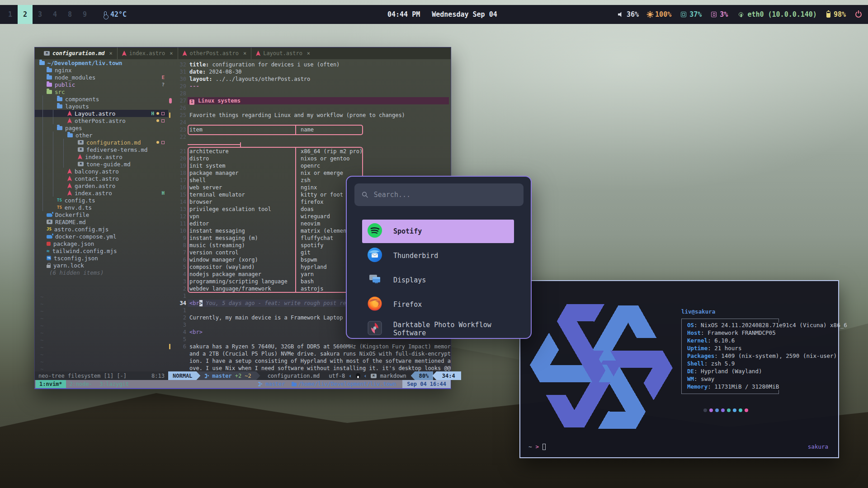  I want to click on search-input, so click(445, 195).